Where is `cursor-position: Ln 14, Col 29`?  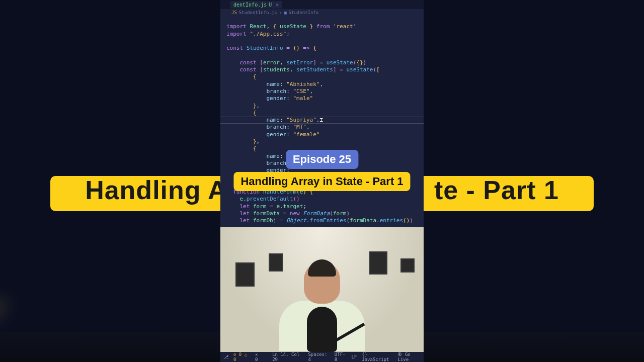 cursor-position: Ln 14, Col 29 is located at coordinates (288, 357).